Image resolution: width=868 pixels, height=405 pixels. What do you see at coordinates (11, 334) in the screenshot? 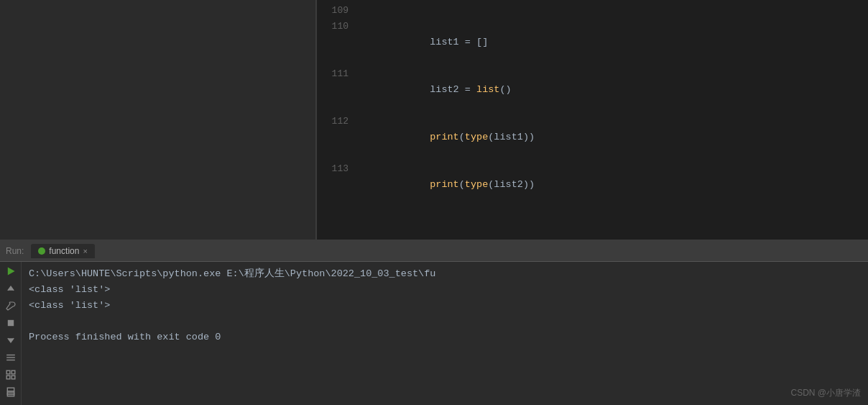
I see `run-icons-panel` at bounding box center [11, 334].